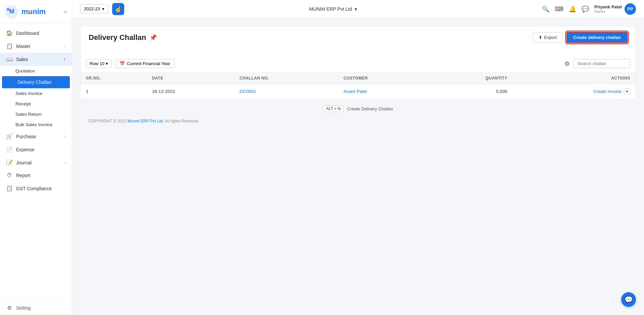 The height and width of the screenshot is (315, 644). Describe the element at coordinates (191, 92) in the screenshot. I see `cell-date: 16-12-2022` at that location.